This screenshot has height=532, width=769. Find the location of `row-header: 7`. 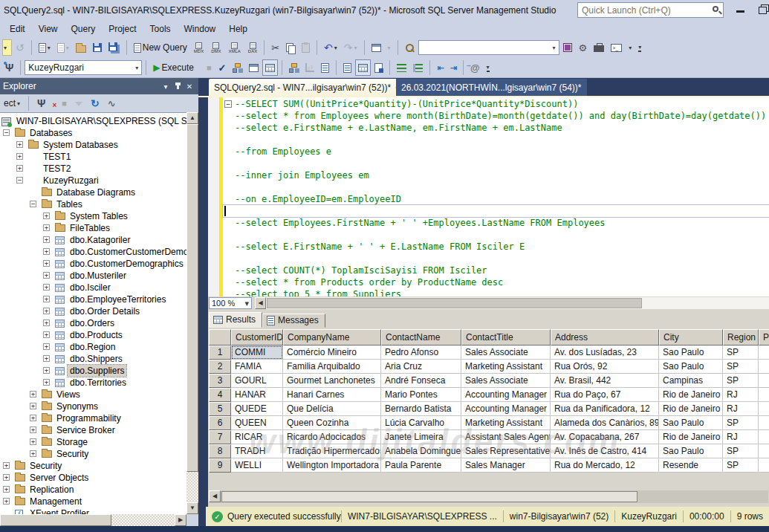

row-header: 7 is located at coordinates (220, 437).